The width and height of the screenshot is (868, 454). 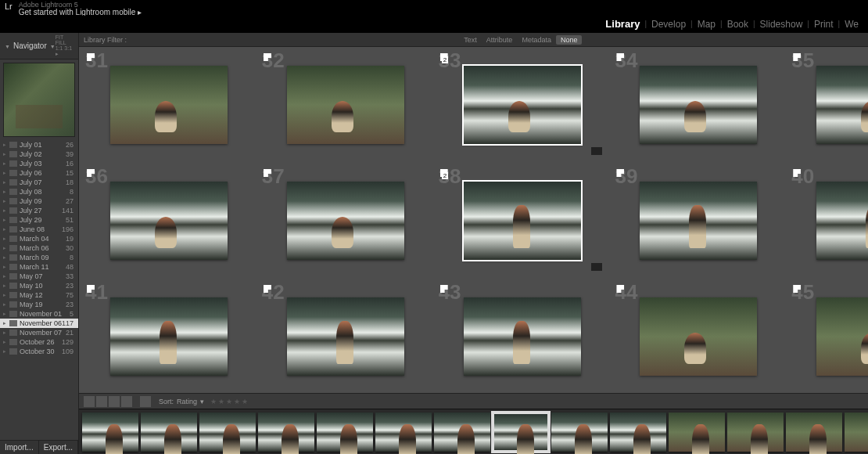 I want to click on folder-row: ▸March 0419, so click(x=39, y=239).